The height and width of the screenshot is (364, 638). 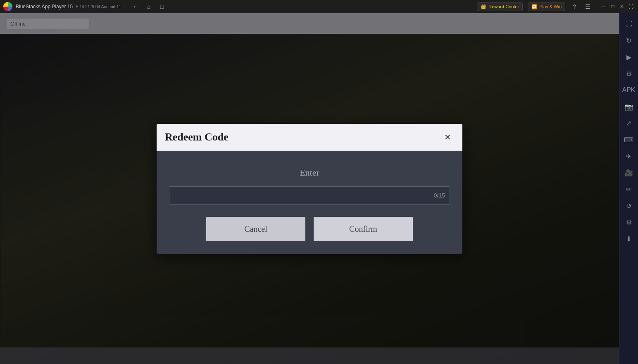 I want to click on sidebar-brush-icon: ✏, so click(x=629, y=189).